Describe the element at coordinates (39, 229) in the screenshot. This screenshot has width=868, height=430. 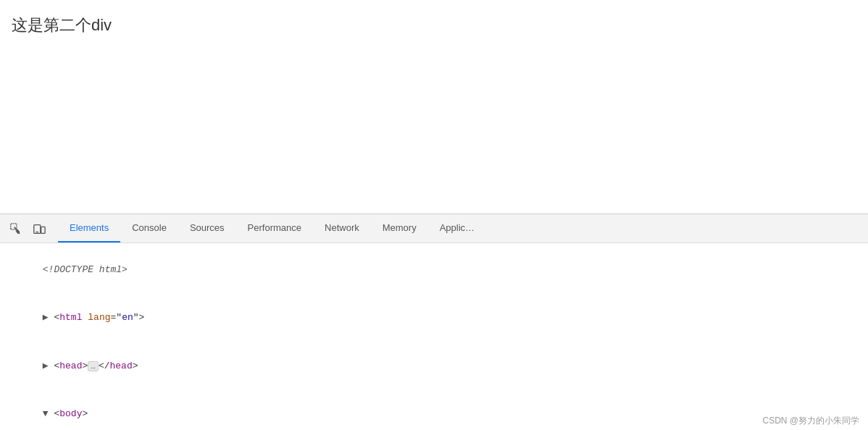
I see `device-toggle-icon` at that location.